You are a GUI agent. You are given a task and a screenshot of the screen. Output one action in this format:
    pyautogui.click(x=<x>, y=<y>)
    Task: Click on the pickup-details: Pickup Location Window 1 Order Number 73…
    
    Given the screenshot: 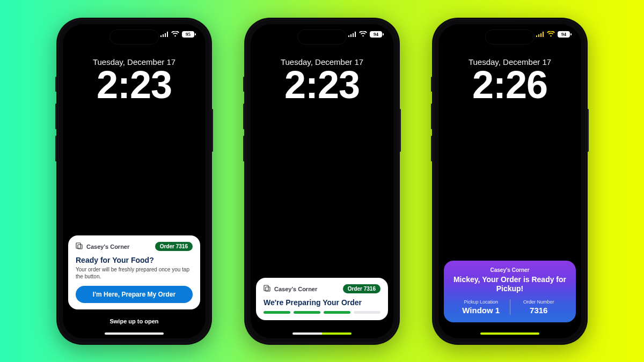 What is the action you would take?
    pyautogui.click(x=510, y=307)
    